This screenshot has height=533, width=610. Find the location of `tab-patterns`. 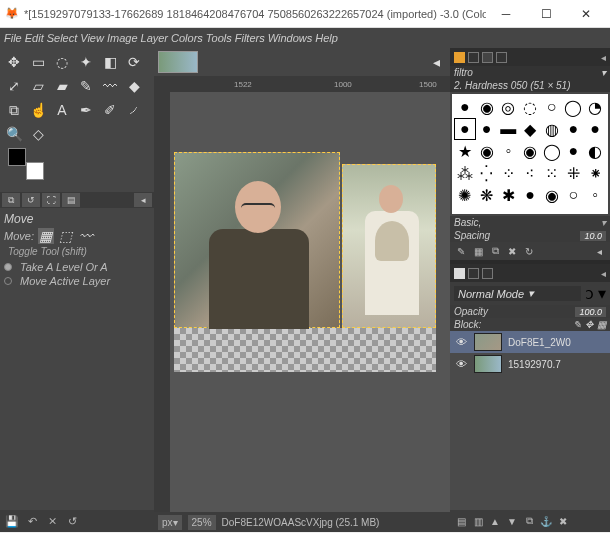

tab-patterns is located at coordinates (474, 58).